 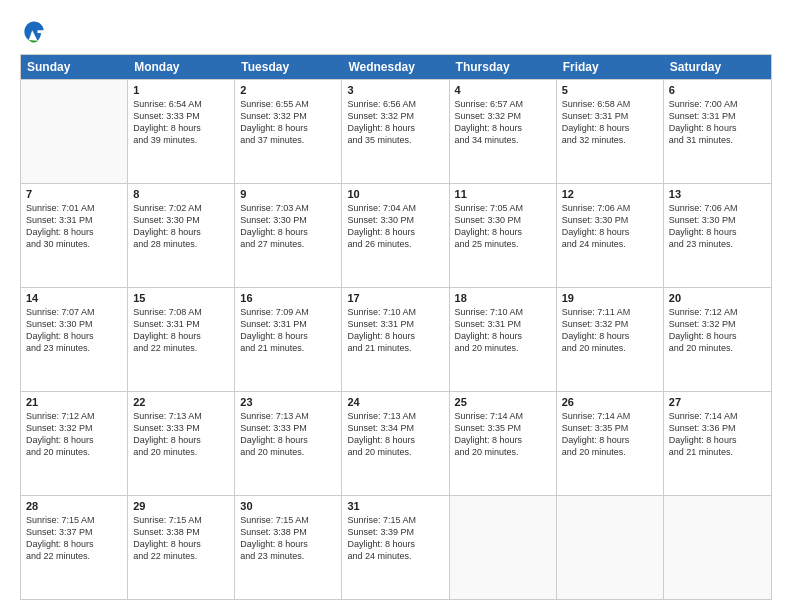 What do you see at coordinates (74, 226) in the screenshot?
I see `day-details: Sunrise: 7:01 AMSunset: 3:31 PMDaylight:…` at bounding box center [74, 226].